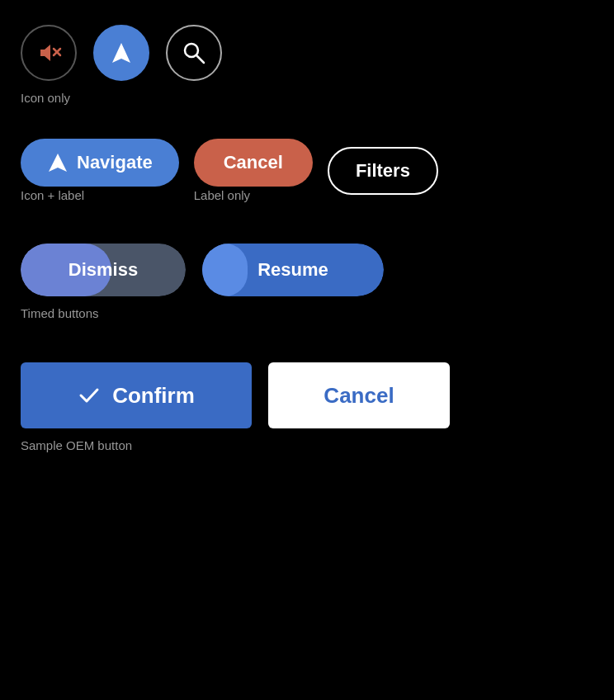 This screenshot has height=700, width=614. I want to click on oem-label: Sample OEM button, so click(76, 446).